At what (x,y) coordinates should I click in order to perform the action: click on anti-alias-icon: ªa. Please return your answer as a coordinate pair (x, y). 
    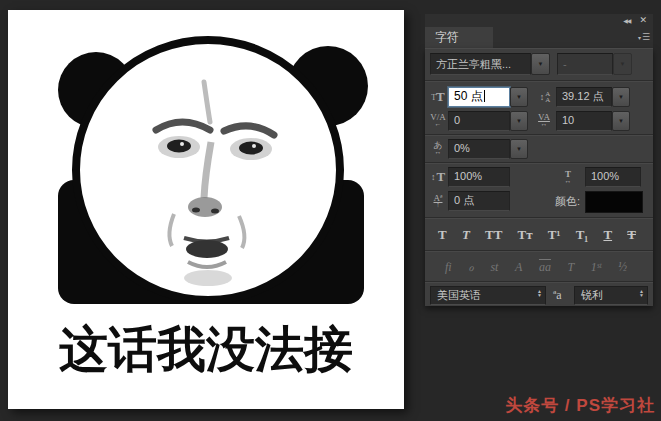
    Looking at the image, I should click on (558, 296).